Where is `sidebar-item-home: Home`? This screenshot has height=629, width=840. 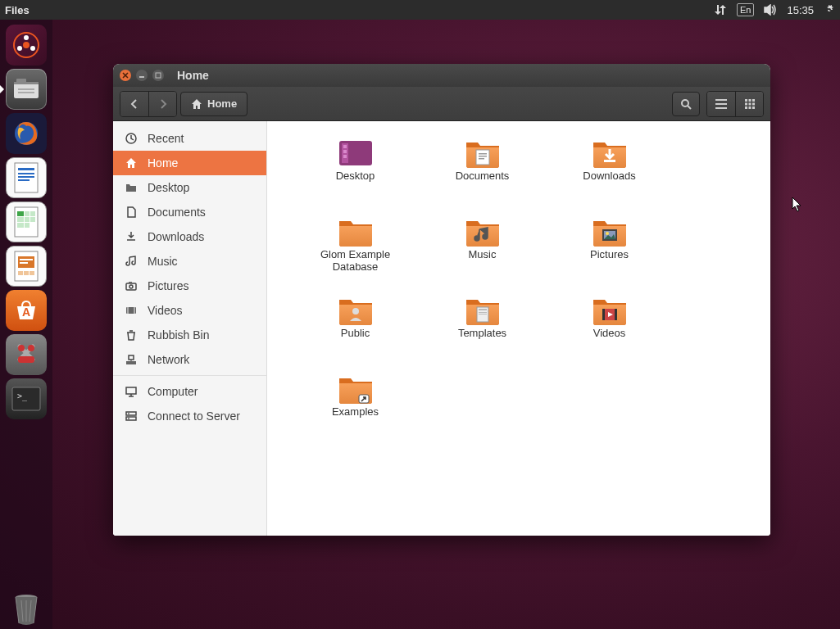
sidebar-item-home: Home is located at coordinates (190, 163).